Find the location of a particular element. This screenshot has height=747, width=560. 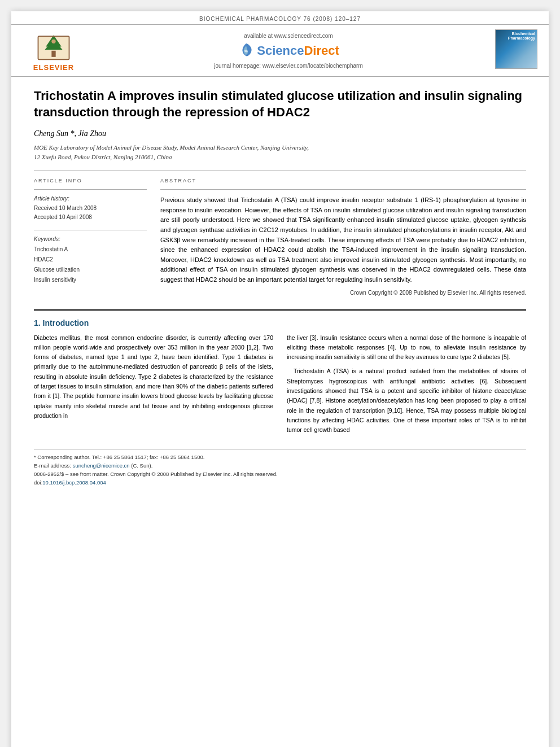

footnote-section: * Corresponding author. Tel.: +86 25 586… is located at coordinates (280, 468).